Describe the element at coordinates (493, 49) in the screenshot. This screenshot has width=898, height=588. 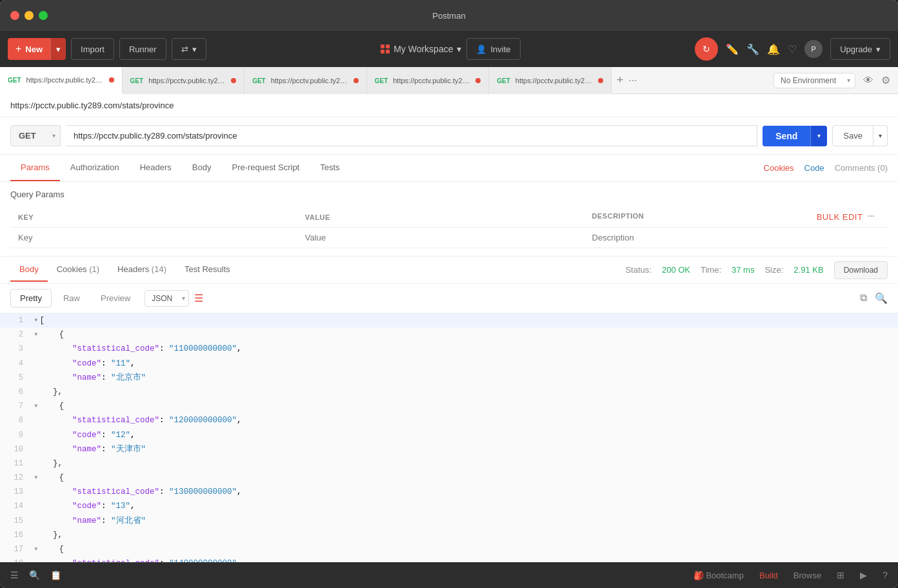
I see `invite-button: 👤 Invite` at that location.